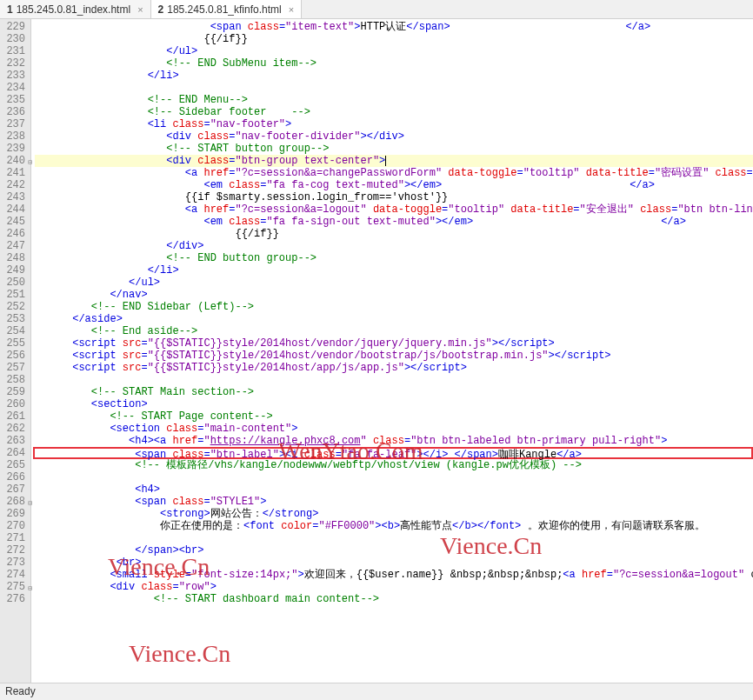 Image resolution: width=753 pixels, height=700 pixels. Describe the element at coordinates (394, 246) in the screenshot. I see `code-line: </div>` at that location.